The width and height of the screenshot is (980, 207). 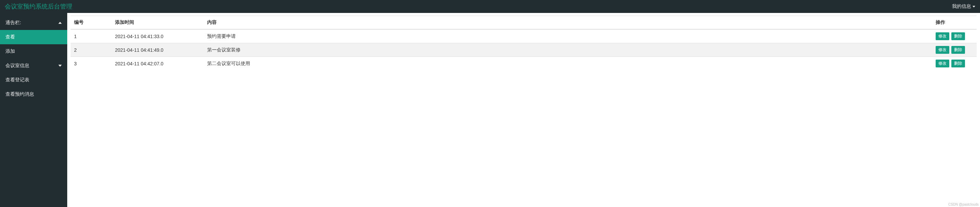 What do you see at coordinates (568, 23) in the screenshot?
I see `column-header-content: 内容` at bounding box center [568, 23].